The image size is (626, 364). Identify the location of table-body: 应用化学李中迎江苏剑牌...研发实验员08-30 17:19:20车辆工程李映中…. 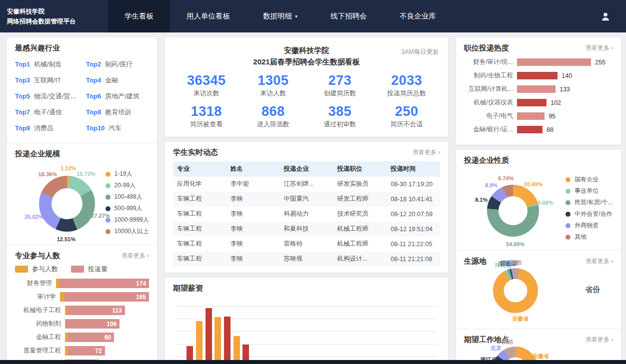
(306, 222).